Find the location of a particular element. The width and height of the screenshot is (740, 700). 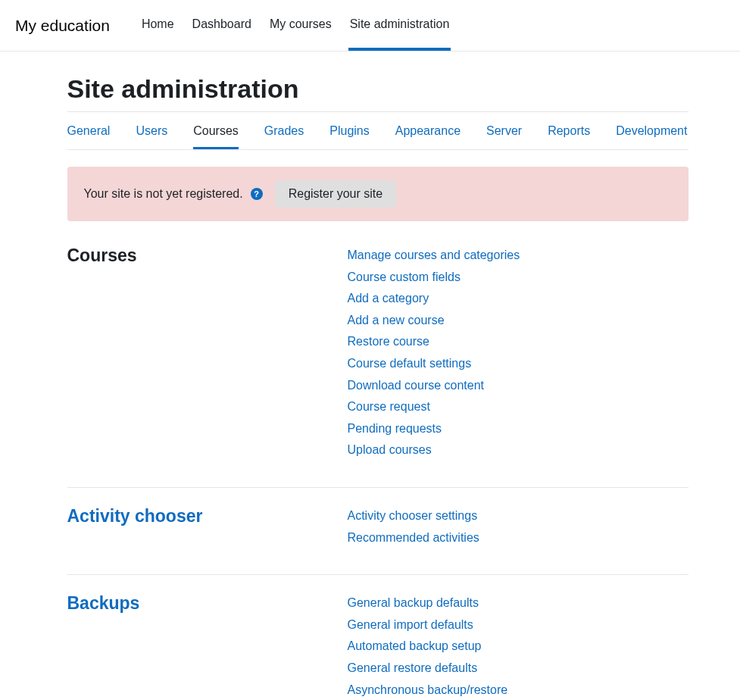

tab-reports: Reports is located at coordinates (569, 132).